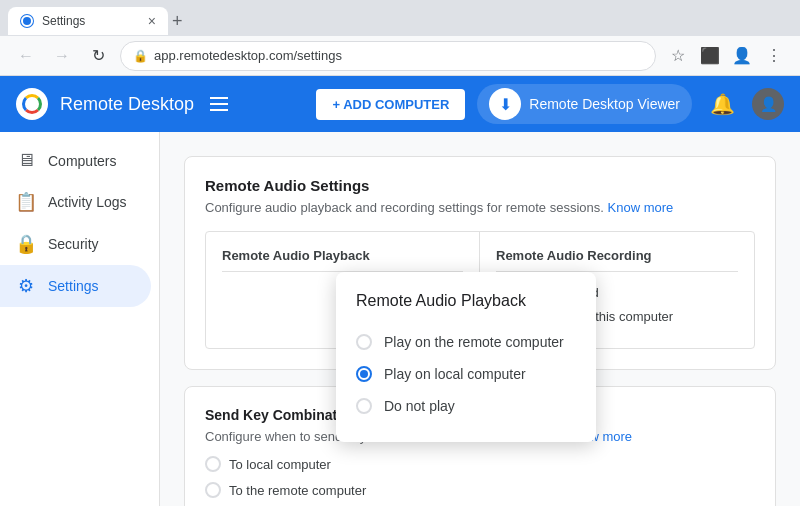 This screenshot has width=800, height=506. What do you see at coordinates (74, 286) in the screenshot?
I see `sidebar-item-settings-label: Settings` at bounding box center [74, 286].